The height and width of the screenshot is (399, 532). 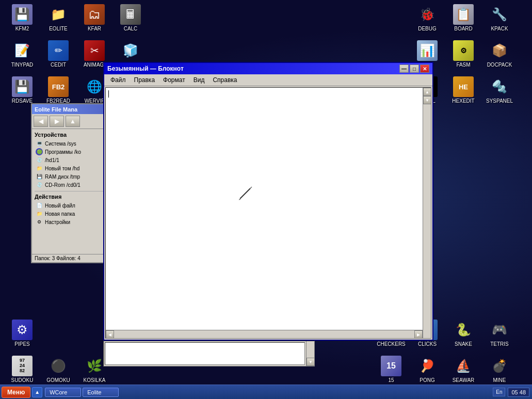 I want to click on mine-icon: 💣, so click(x=499, y=366).